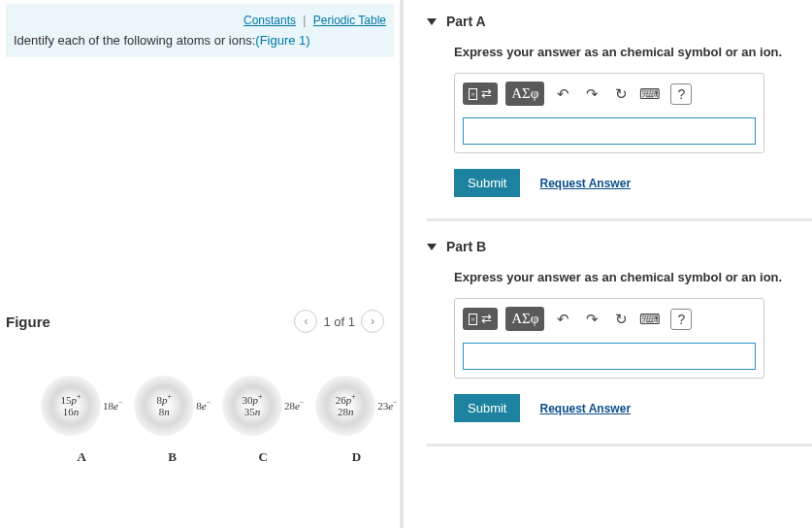 The width and height of the screenshot is (812, 528). What do you see at coordinates (487, 182) in the screenshot?
I see `submit-button-a: Submit` at bounding box center [487, 182].